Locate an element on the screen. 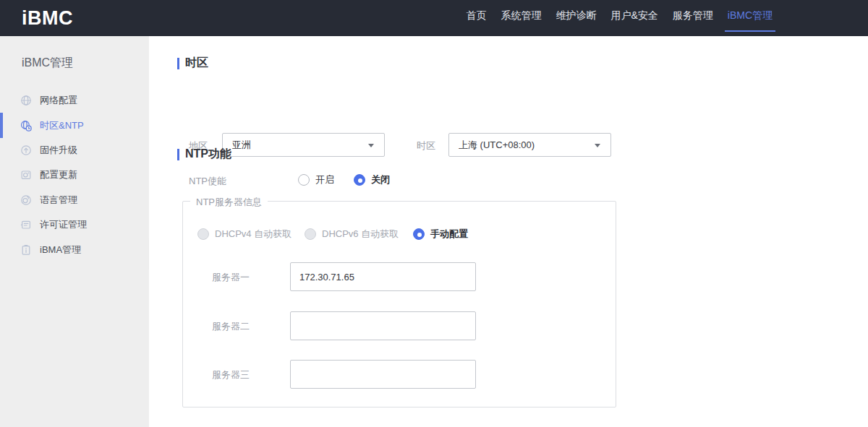 This screenshot has width=868, height=427. sidebar-item-timezone-ntp: 时区&NTP is located at coordinates (75, 125).